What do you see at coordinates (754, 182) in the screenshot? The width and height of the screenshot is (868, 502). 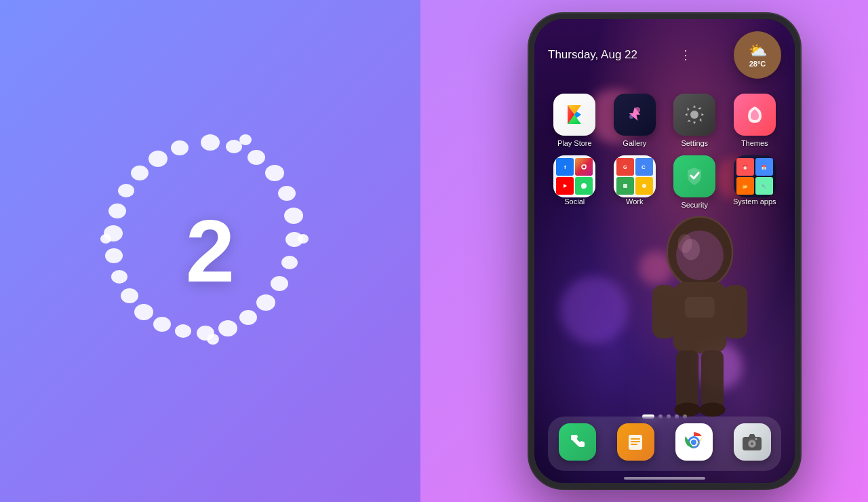 I see `app-sysapps: ⏰ 📅 📂 🔧 System apps` at bounding box center [754, 182].